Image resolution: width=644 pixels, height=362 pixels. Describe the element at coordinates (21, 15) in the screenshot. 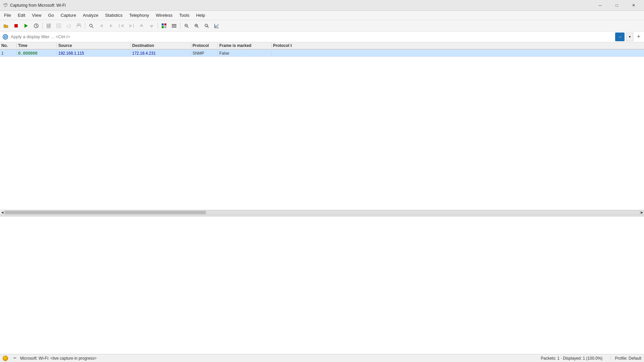

I see `menu-edit: Edit` at that location.